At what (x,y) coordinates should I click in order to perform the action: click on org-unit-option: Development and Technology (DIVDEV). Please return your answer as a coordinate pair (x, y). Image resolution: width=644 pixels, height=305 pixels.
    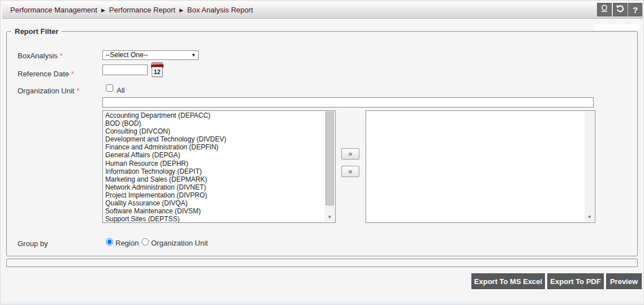
    Looking at the image, I should click on (214, 139).